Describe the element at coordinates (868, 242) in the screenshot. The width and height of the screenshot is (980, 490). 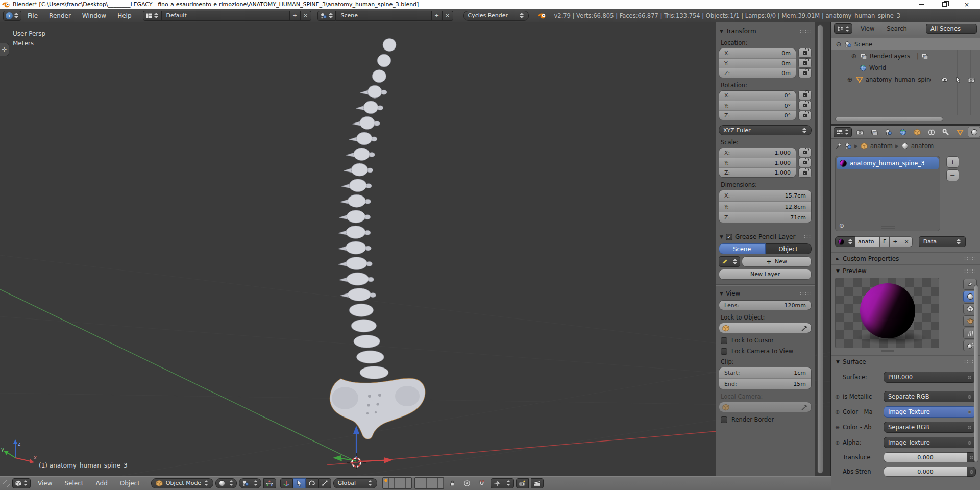
I see `material-name-field: anato` at that location.